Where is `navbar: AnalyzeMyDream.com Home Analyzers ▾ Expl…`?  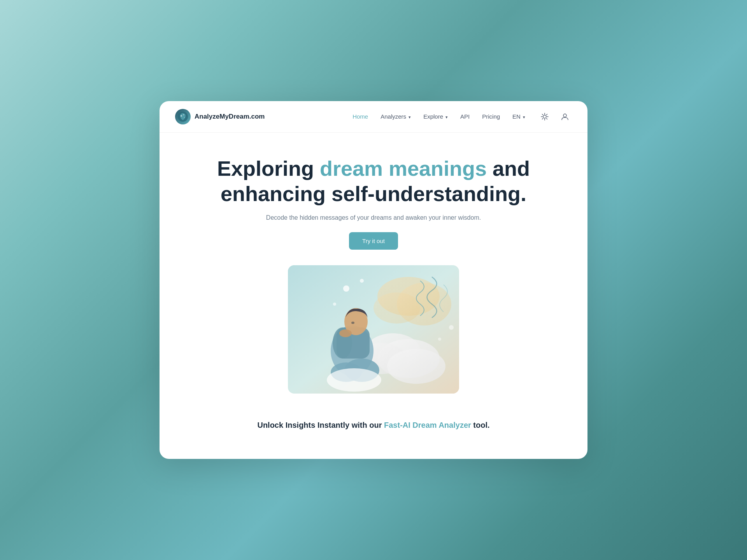
navbar: AnalyzeMyDream.com Home Analyzers ▾ Expl… is located at coordinates (374, 117).